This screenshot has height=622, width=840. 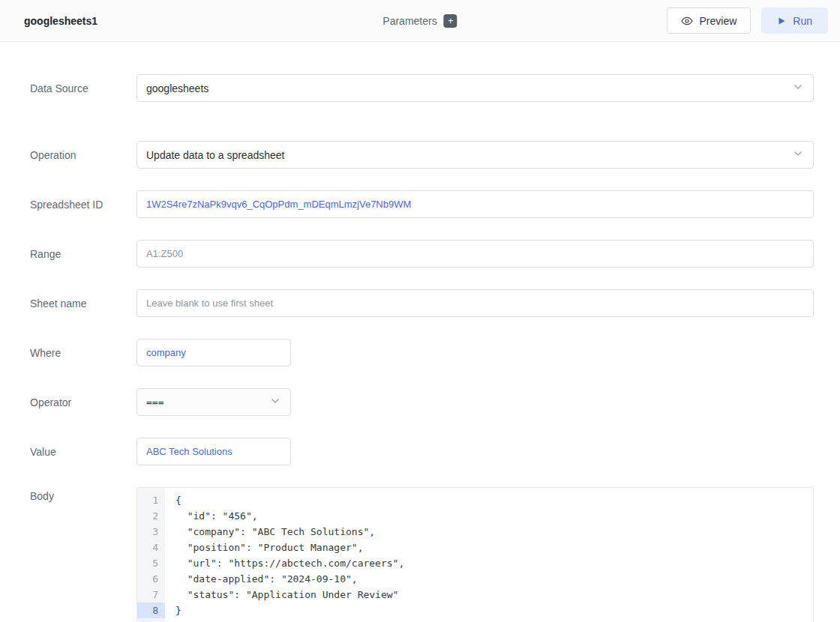 What do you see at coordinates (476, 154) in the screenshot?
I see `operation-select: Update data to a spreadsheet` at bounding box center [476, 154].